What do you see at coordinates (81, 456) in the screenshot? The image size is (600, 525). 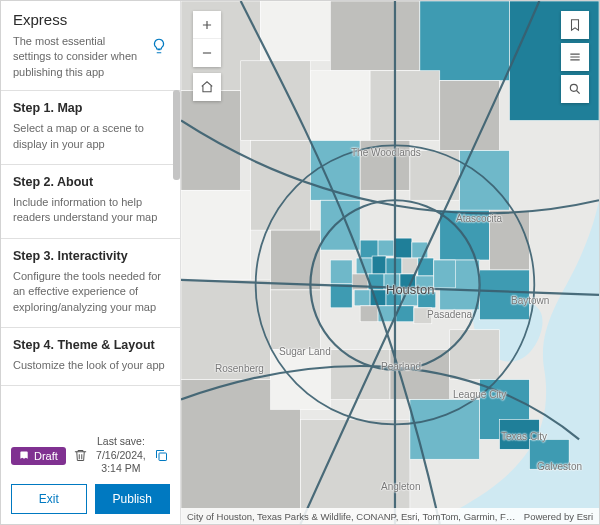 I see `delete-icon` at bounding box center [81, 456].